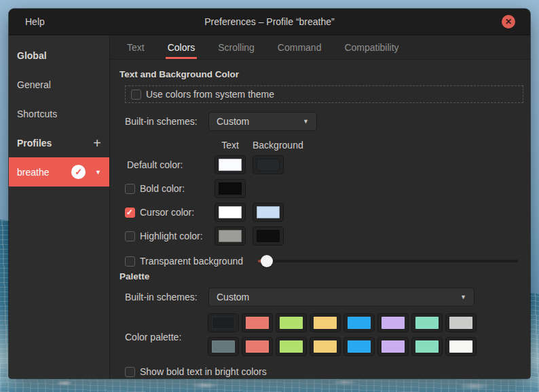 The image size is (539, 392). What do you see at coordinates (371, 47) in the screenshot?
I see `tab-compatibility: Compatibility` at bounding box center [371, 47].